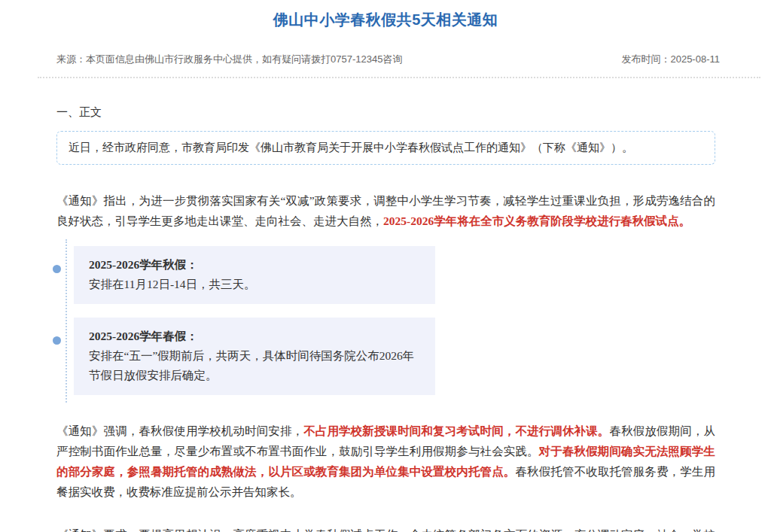 The height and width of the screenshot is (532, 771). I want to click on page-title: 佛山中小学春秋假共5天相关通知, so click(386, 15).